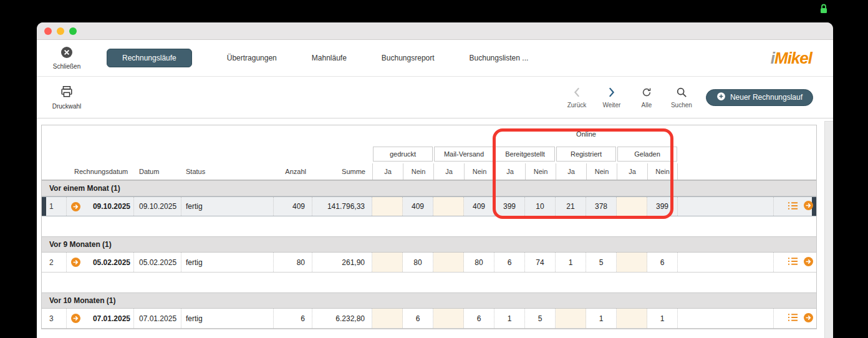  What do you see at coordinates (67, 54) in the screenshot?
I see `circle-x-icon` at bounding box center [67, 54].